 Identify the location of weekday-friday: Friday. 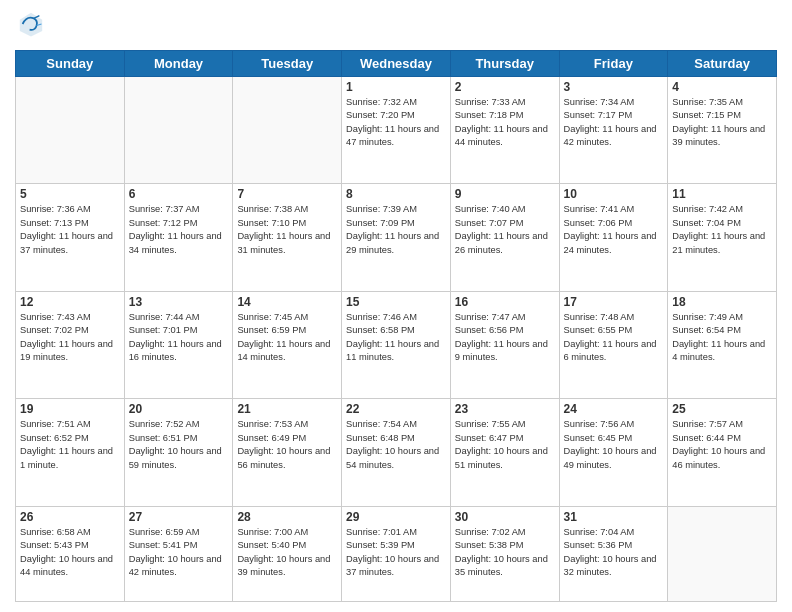
(614, 64).